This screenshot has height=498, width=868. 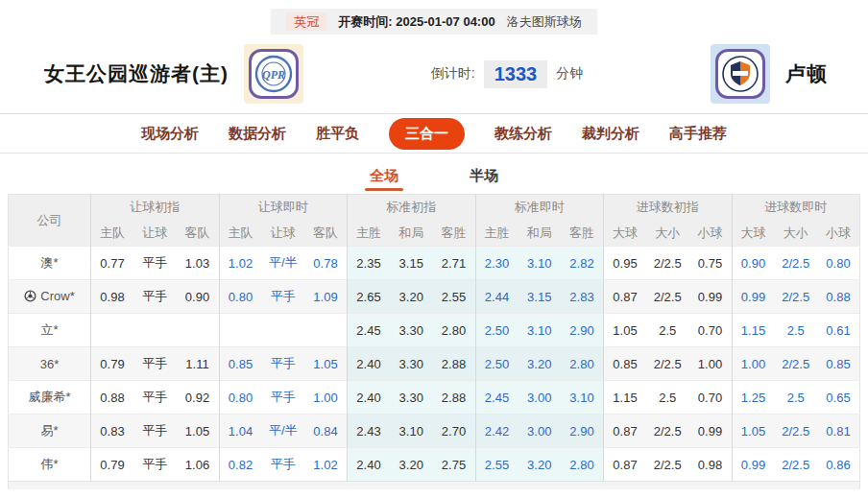 I want to click on next-row-sliver, so click(x=434, y=486).